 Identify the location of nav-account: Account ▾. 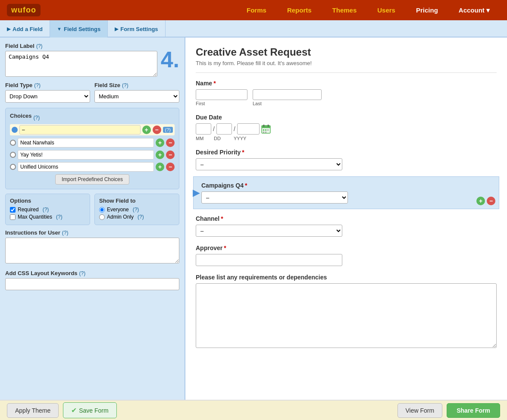
(474, 10).